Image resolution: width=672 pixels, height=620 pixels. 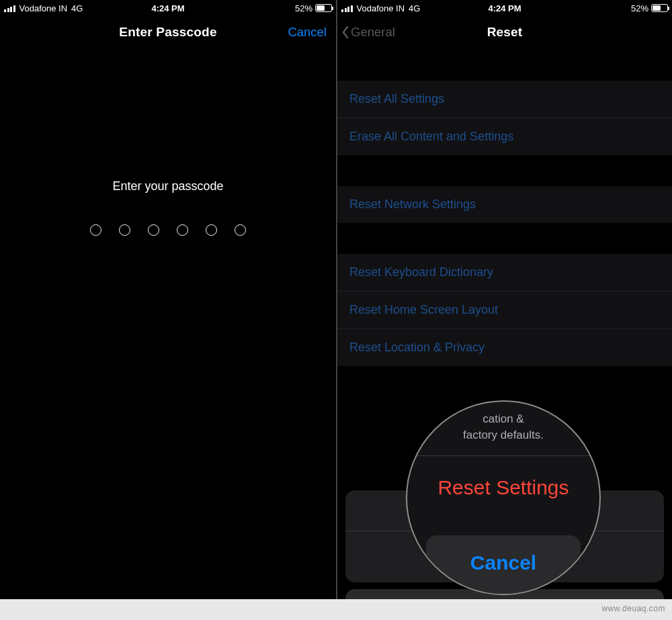 What do you see at coordinates (307, 32) in the screenshot?
I see `cancel-button: Cancel` at bounding box center [307, 32].